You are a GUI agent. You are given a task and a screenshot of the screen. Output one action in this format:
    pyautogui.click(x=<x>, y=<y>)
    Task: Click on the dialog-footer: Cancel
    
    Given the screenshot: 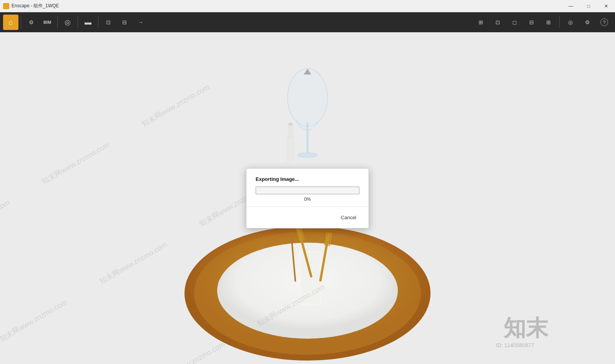 What is the action you would take?
    pyautogui.click(x=308, y=217)
    